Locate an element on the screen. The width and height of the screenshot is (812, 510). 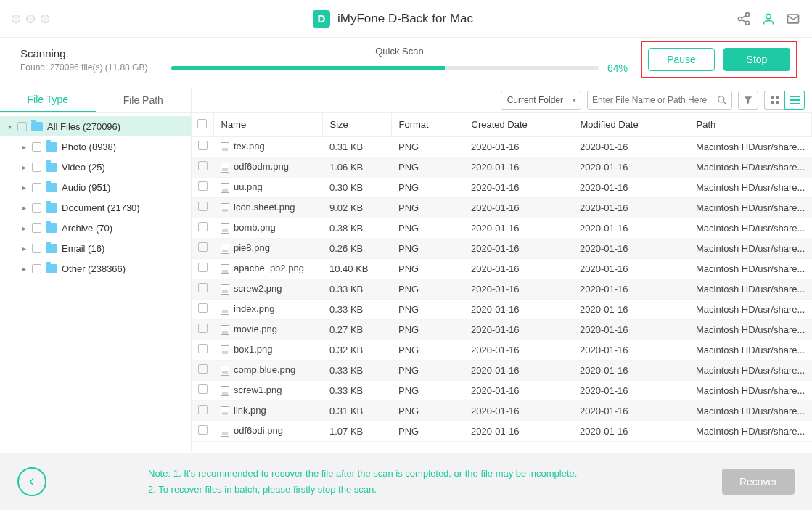
table-row: icon.sheet.png9.02 KBPNG2020-01-162020-0… is located at coordinates (502, 207).